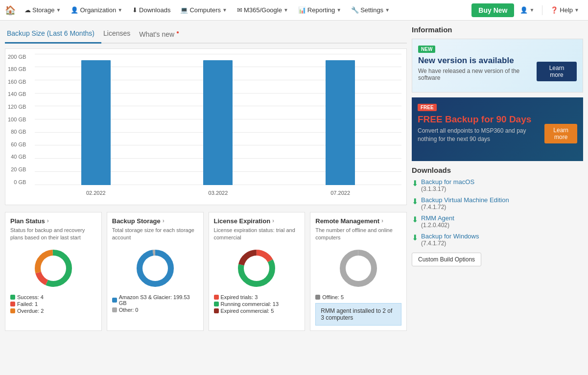 The image size is (588, 375). What do you see at coordinates (155, 304) in the screenshot?
I see `backup-storage-legend: Amazon S3 & Glacier: 199.53 GB Other: 0` at bounding box center [155, 304].